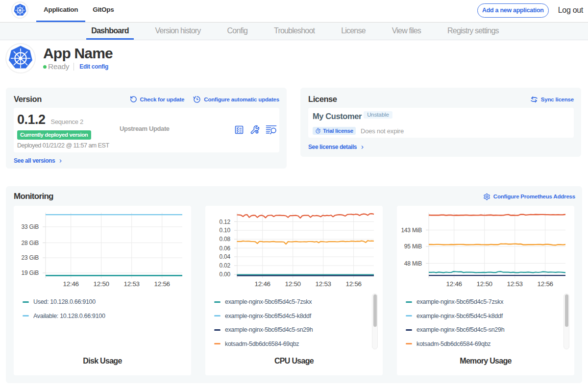 The image size is (588, 390). Describe the element at coordinates (413, 246) in the screenshot. I see `svg-text: 95 MiB` at that location.